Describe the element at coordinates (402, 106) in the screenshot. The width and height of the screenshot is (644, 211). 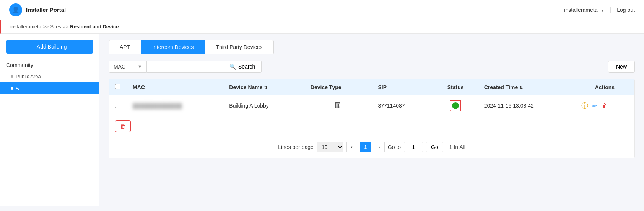
I see `td-sip: 377114087` at that location.